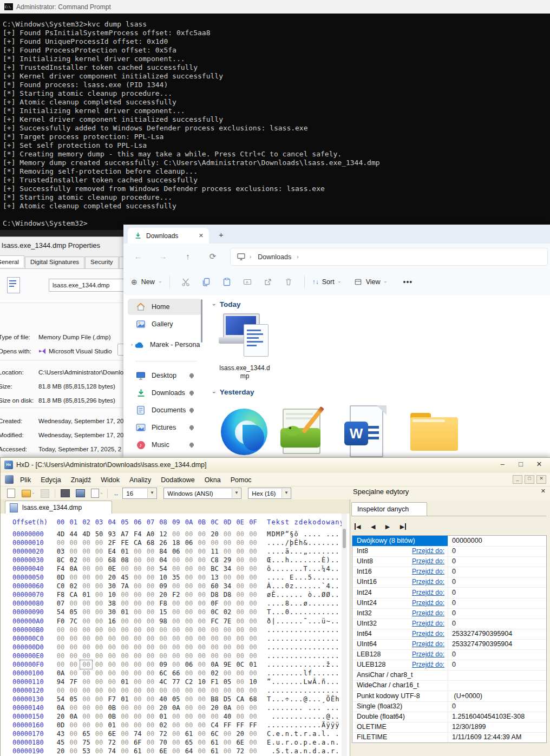 The width and height of the screenshot is (550, 756). I want to click on open-disk-icon, so click(80, 494).